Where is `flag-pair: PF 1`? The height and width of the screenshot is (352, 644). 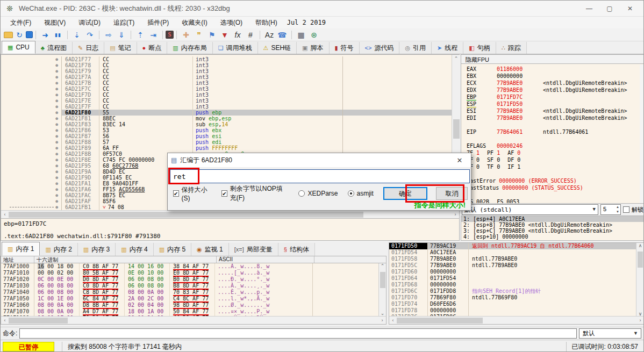
flag-pair: PF 1 is located at coordinates (493, 153).